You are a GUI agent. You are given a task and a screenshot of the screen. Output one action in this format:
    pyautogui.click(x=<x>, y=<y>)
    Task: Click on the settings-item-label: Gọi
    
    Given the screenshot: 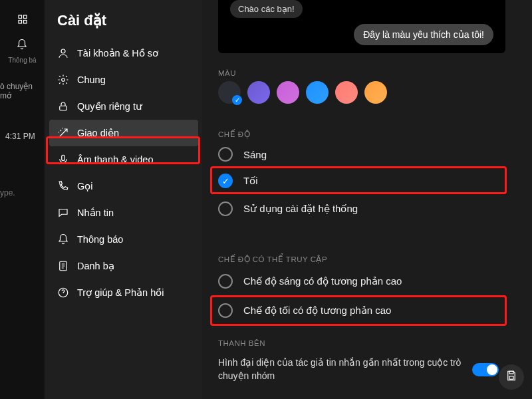 What is the action you would take?
    pyautogui.click(x=85, y=186)
    